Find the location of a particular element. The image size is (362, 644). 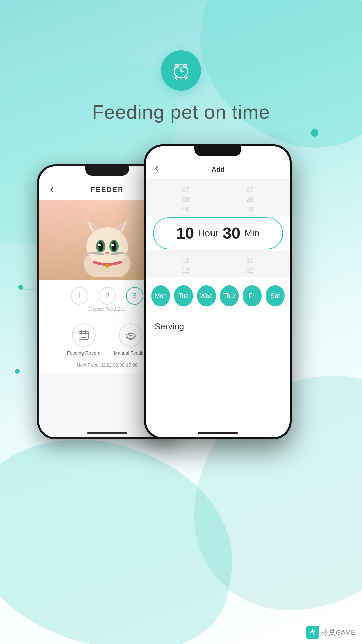

phone2-back-button is located at coordinates (157, 170).